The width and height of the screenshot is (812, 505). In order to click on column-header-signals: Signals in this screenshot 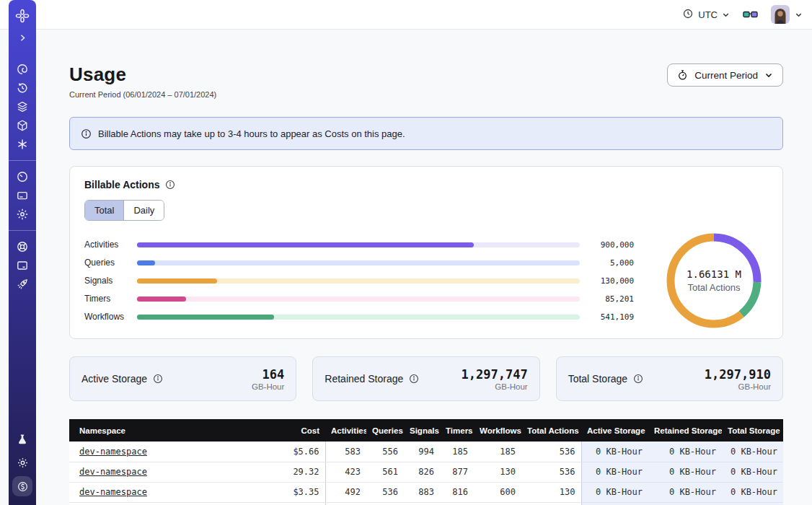, I will do `click(422, 430)`.